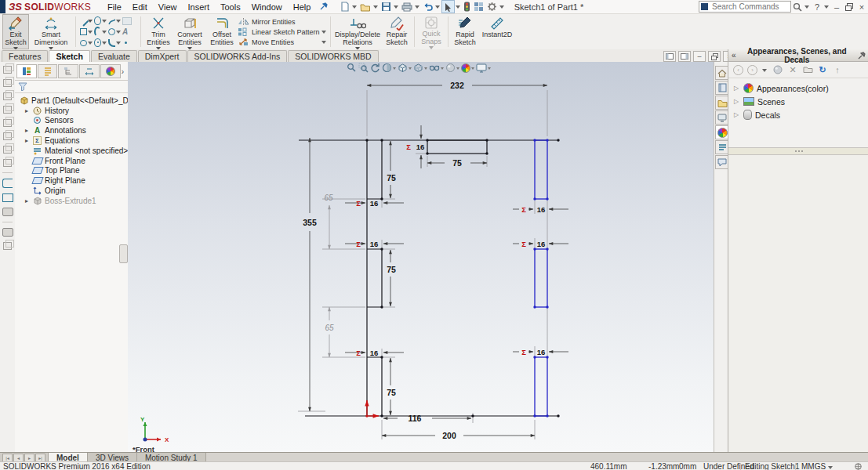 The image size is (868, 470). What do you see at coordinates (129, 21) in the screenshot?
I see `dynamic-mirror-button` at bounding box center [129, 21].